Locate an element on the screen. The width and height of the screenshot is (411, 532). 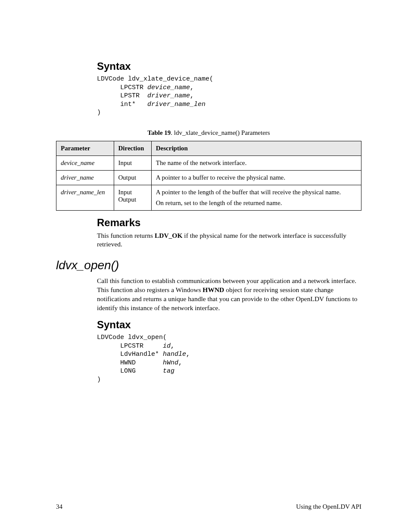
cell-desc: A pointer to a buffer to receive the phy… is located at coordinates (256, 177).